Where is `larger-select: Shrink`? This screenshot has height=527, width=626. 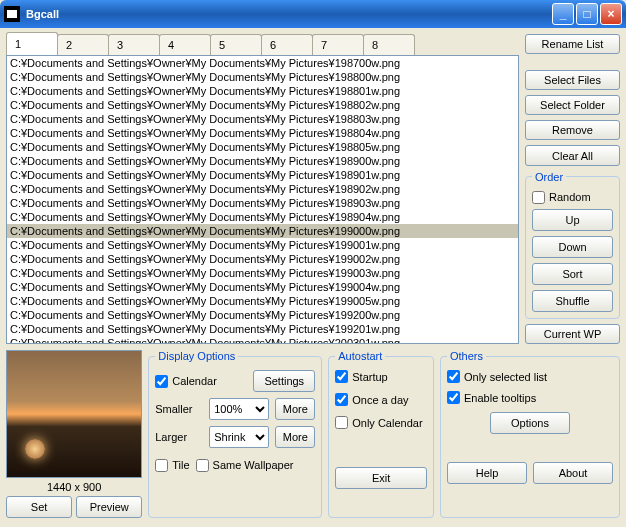 larger-select: Shrink is located at coordinates (239, 437).